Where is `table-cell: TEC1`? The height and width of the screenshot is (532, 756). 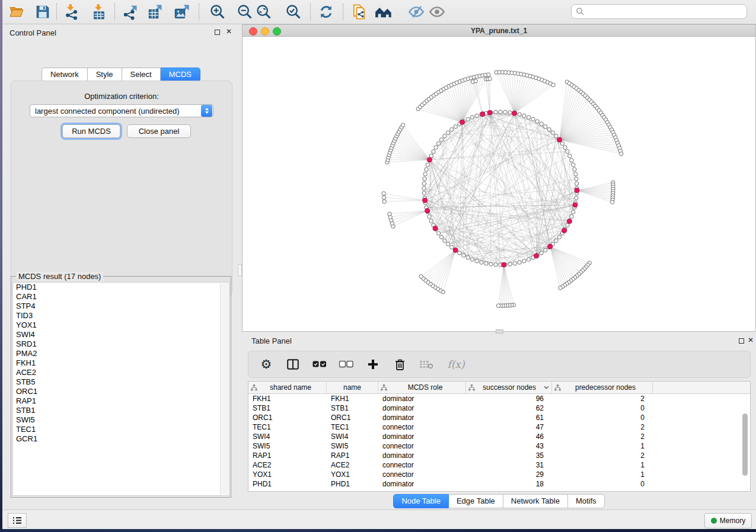 table-cell: TEC1 is located at coordinates (352, 427).